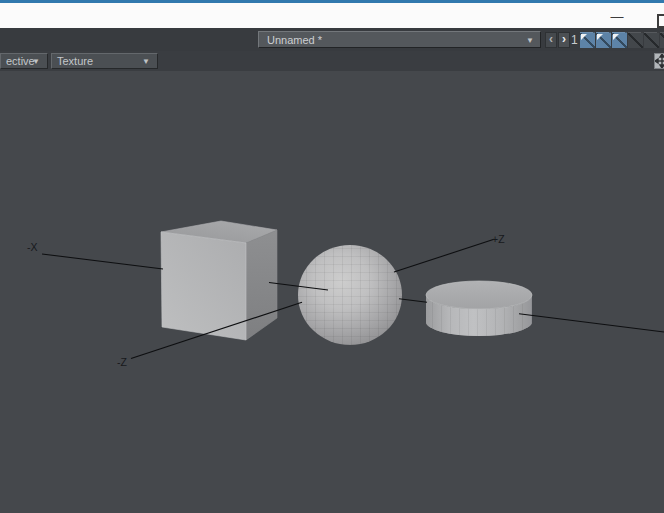  I want to click on sphere-object, so click(350, 295).